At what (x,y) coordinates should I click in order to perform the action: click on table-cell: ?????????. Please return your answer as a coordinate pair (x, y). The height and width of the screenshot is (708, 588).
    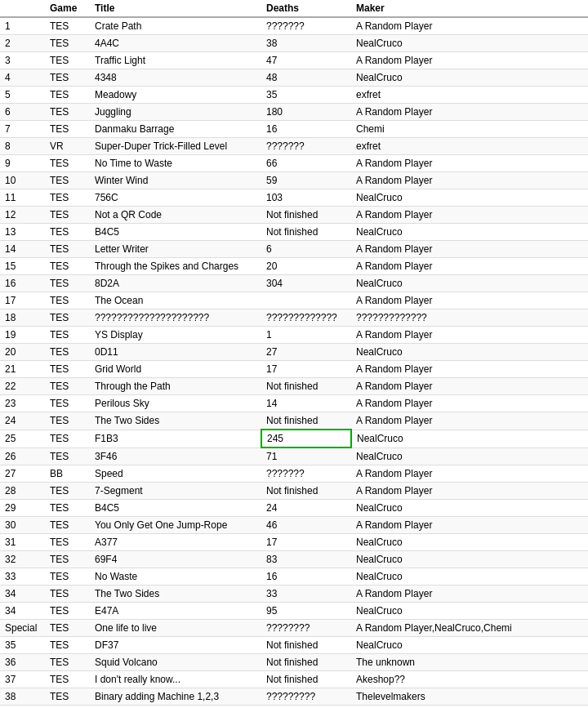
    Looking at the image, I should click on (306, 697).